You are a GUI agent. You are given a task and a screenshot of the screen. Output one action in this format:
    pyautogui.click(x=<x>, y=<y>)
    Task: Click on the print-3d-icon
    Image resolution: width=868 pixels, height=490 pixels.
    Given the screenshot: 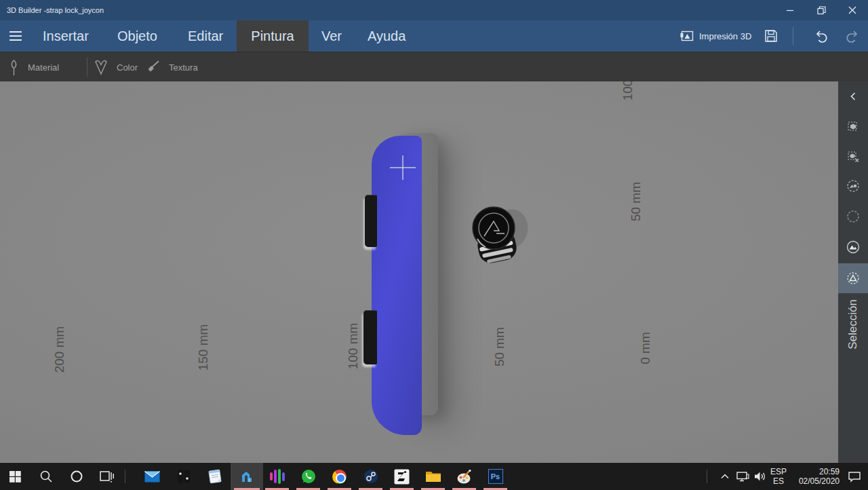 What is the action you would take?
    pyautogui.click(x=687, y=36)
    